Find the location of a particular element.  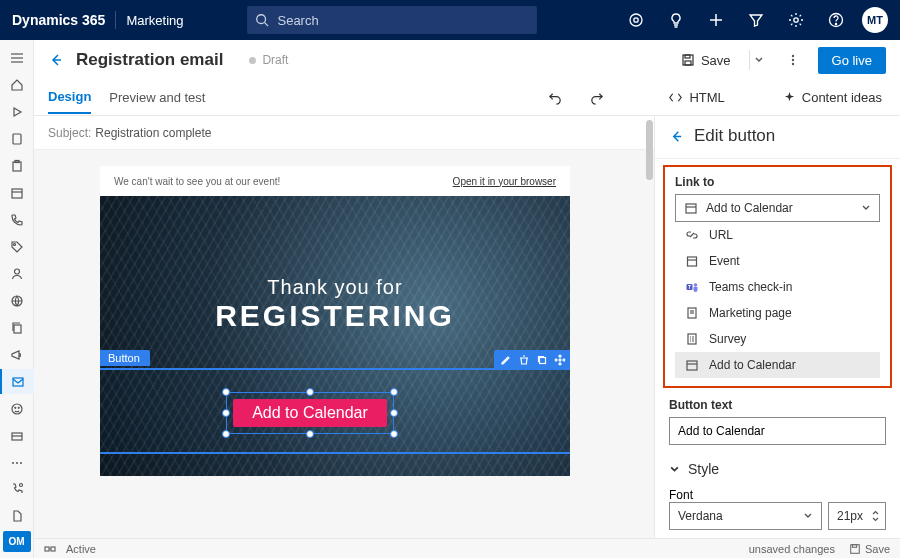

lightbulb-icon is located at coordinates (676, 20).